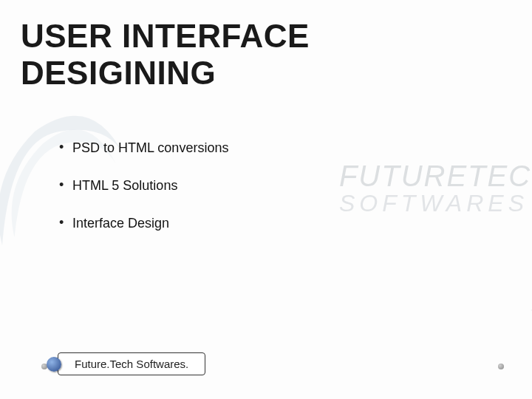 This screenshot has height=399, width=532. What do you see at coordinates (143, 197) in the screenshot?
I see `bullet-list: PSD to HTML conversions HTML 5 Solutions…` at bounding box center [143, 197].